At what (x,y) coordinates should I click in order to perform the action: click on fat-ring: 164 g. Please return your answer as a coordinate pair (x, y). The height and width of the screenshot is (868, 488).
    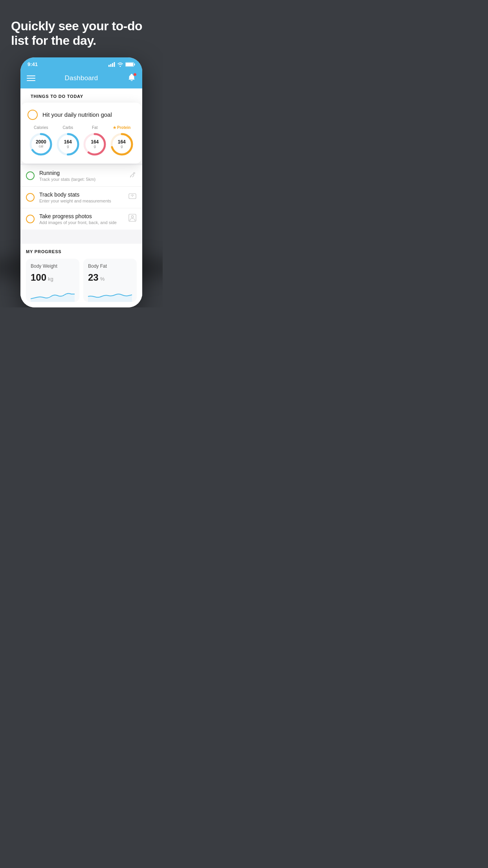
    Looking at the image, I should click on (95, 144).